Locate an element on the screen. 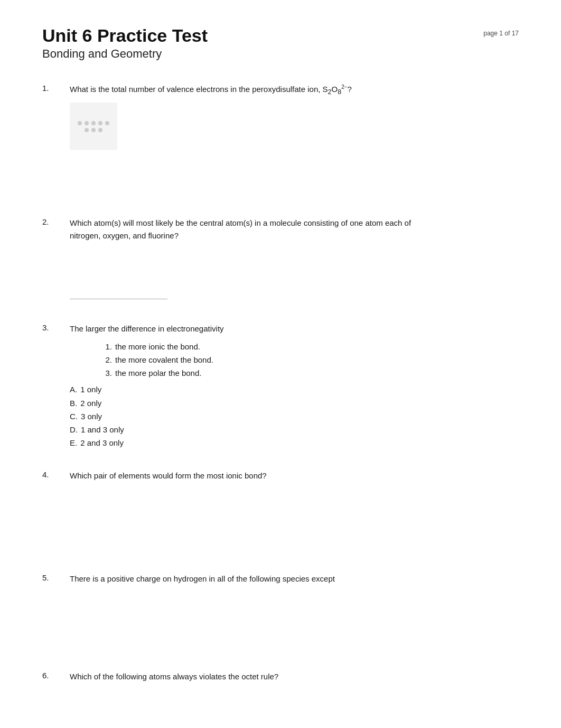 The height and width of the screenshot is (728, 561). question-1-answer-space is located at coordinates (294, 174).